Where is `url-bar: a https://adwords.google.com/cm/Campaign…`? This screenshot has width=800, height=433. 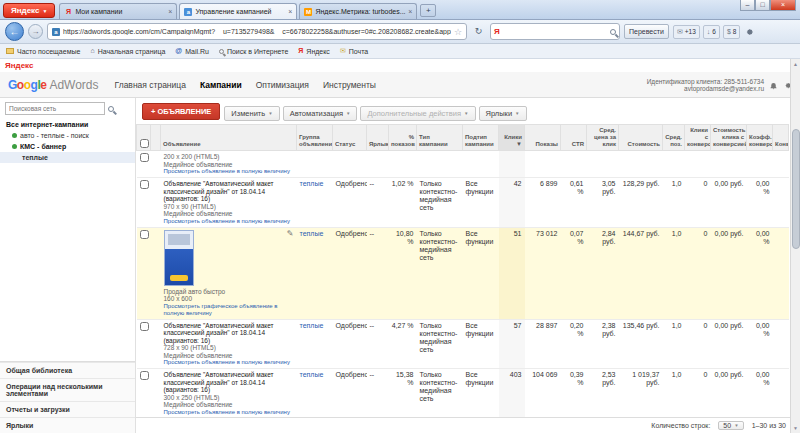 url-bar: a https://adwords.google.com/cm/Campaign… is located at coordinates (257, 32).